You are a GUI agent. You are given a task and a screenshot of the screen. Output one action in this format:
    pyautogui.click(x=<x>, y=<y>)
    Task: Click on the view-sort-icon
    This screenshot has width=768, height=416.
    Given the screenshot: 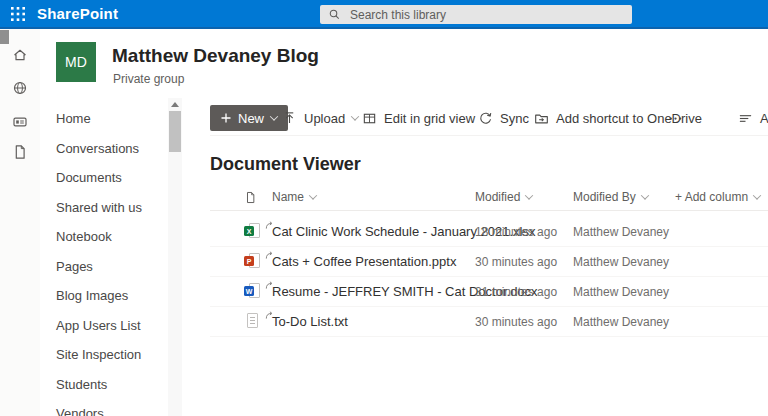 What is the action you would take?
    pyautogui.click(x=746, y=118)
    